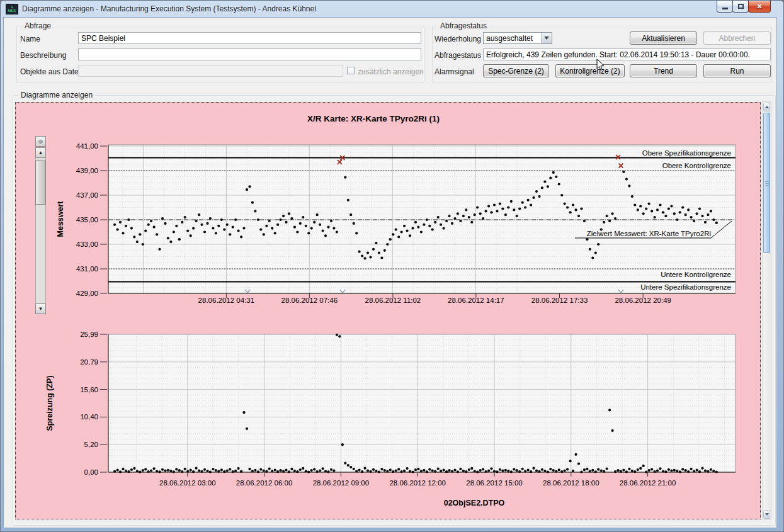  I want to click on description-label: Beschreibung, so click(43, 55).